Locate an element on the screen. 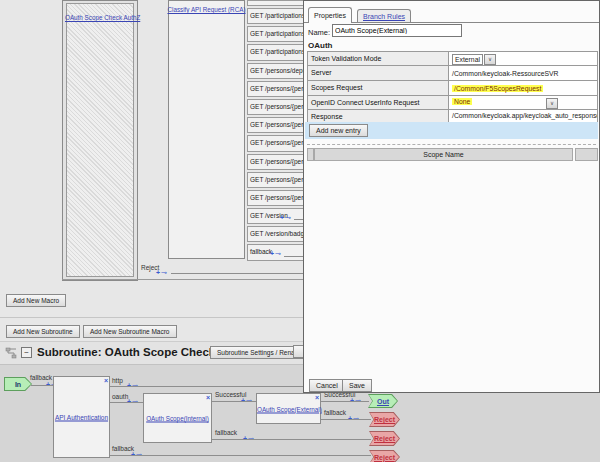 The height and width of the screenshot is (462, 600). branch-label-http: http is located at coordinates (118, 380).